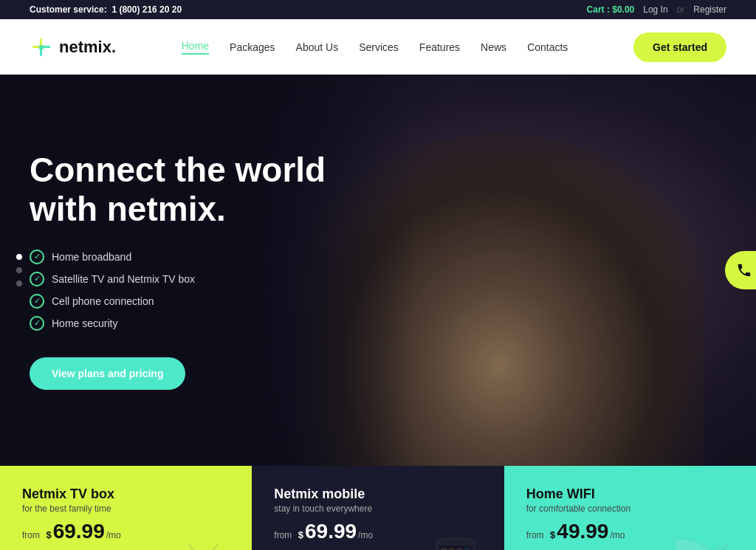 This screenshot has width=756, height=550. What do you see at coordinates (126, 508) in the screenshot?
I see `pricing-card-tv: Netmix TV box for the best family time f…` at bounding box center [126, 508].